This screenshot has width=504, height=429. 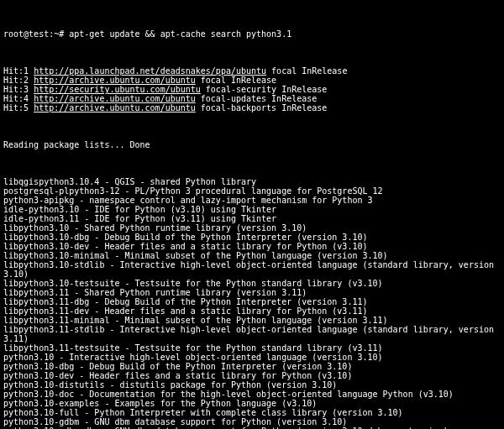 I want to click on package-line: libpython3.10-minimal - Minimal subset o…, so click(x=252, y=255).